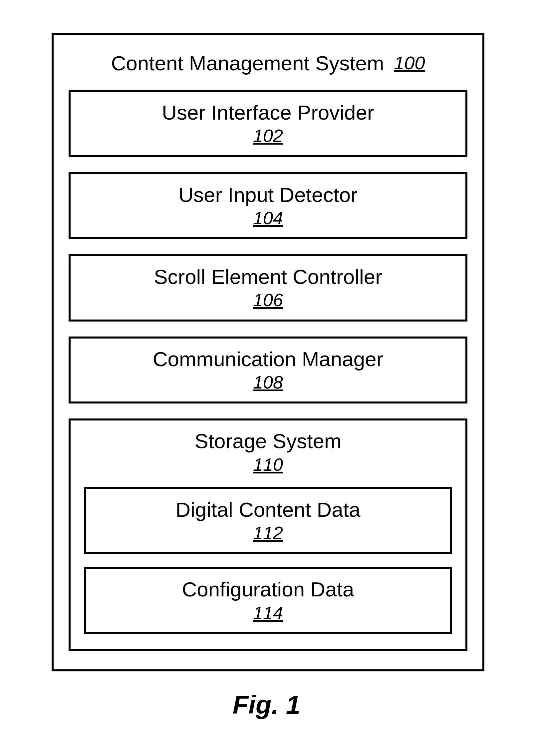 The height and width of the screenshot is (756, 533). I want to click on component-label: Digital Content Data, so click(268, 510).